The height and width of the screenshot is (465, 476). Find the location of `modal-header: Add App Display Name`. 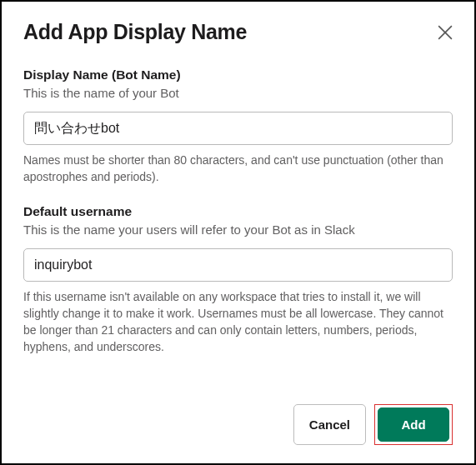

modal-header: Add App Display Name is located at coordinates (238, 32).